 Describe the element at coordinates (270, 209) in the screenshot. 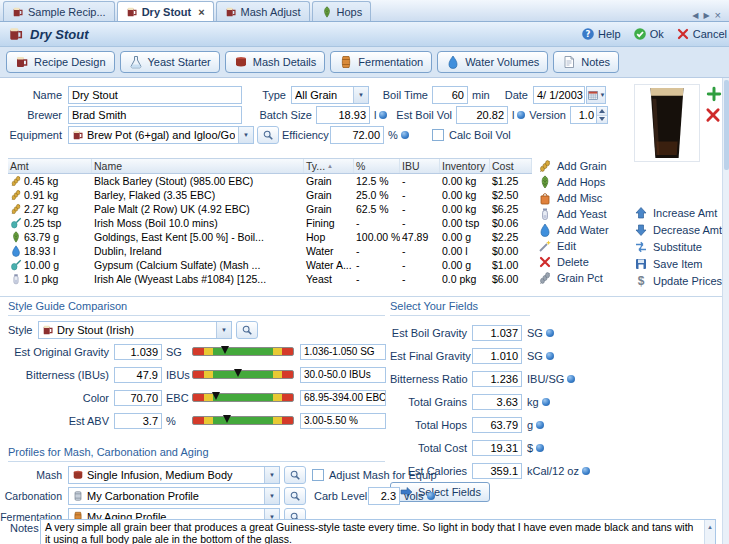

I see `ingredient-row: 2.27 kgPale Malt (2 Row) UK (4.92 EBC)Gr…` at that location.